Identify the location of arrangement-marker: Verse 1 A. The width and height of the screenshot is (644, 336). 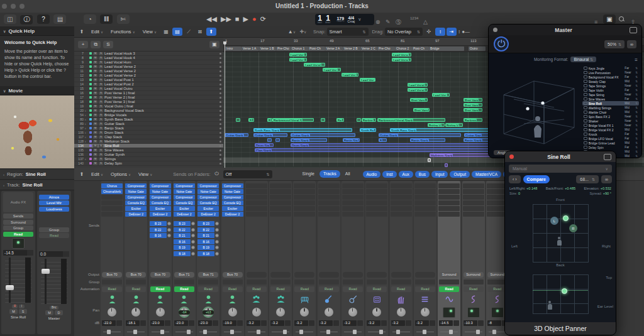
(250, 49).